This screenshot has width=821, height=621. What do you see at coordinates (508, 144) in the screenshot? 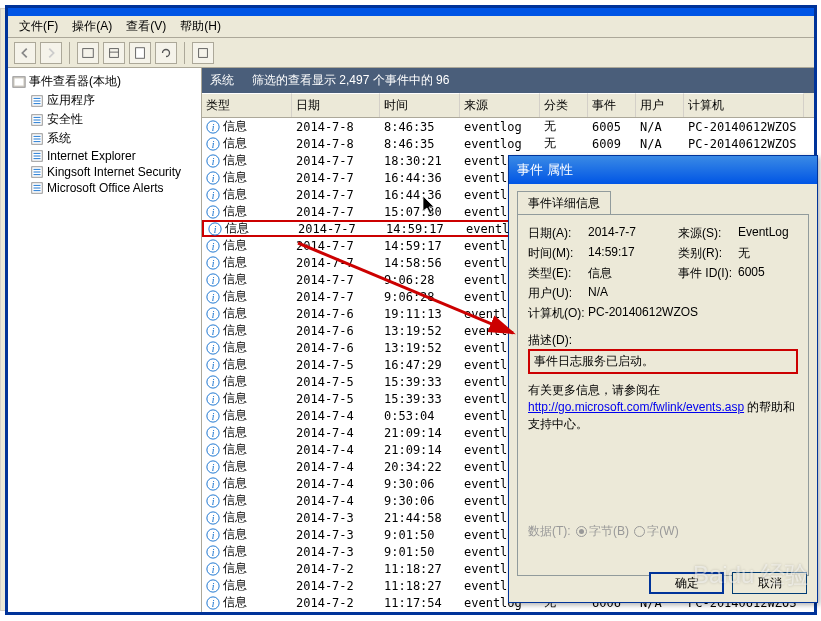
I see `table-row: i信息 2014-7-8 8:46:35 eventlog 无 6009 N/A…` at bounding box center [508, 144].